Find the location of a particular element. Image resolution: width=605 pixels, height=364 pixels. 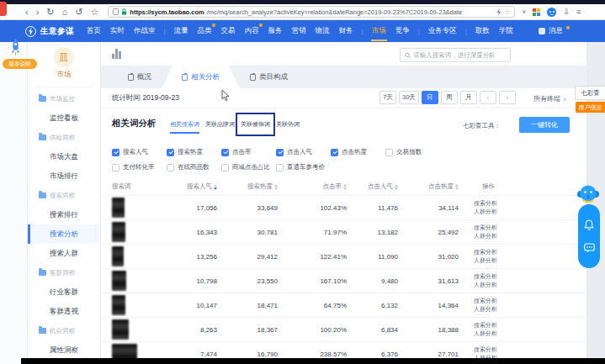

range-button-30天: 30天 is located at coordinates (409, 98).